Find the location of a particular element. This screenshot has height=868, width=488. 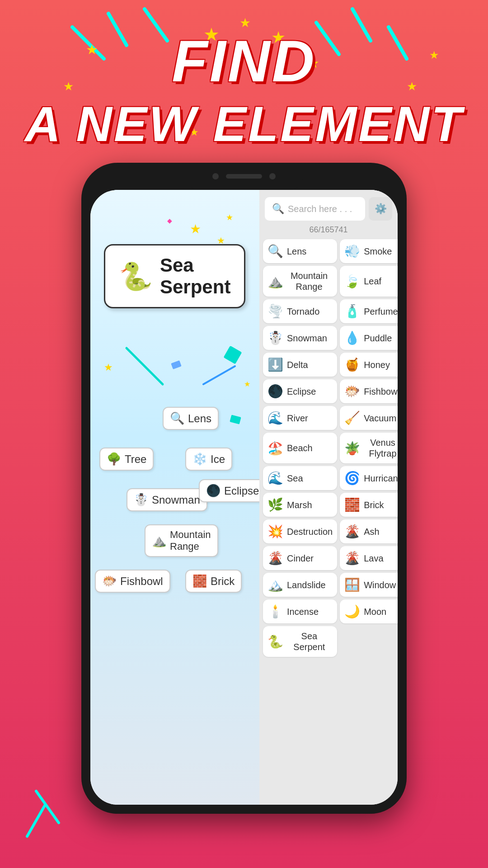

item-label: Tornado is located at coordinates (303, 311).